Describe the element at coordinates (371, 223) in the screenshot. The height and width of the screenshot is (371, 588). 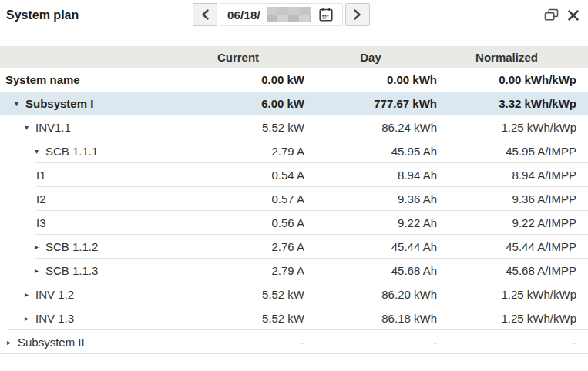
I see `cell-day: 9.22 Ah` at that location.